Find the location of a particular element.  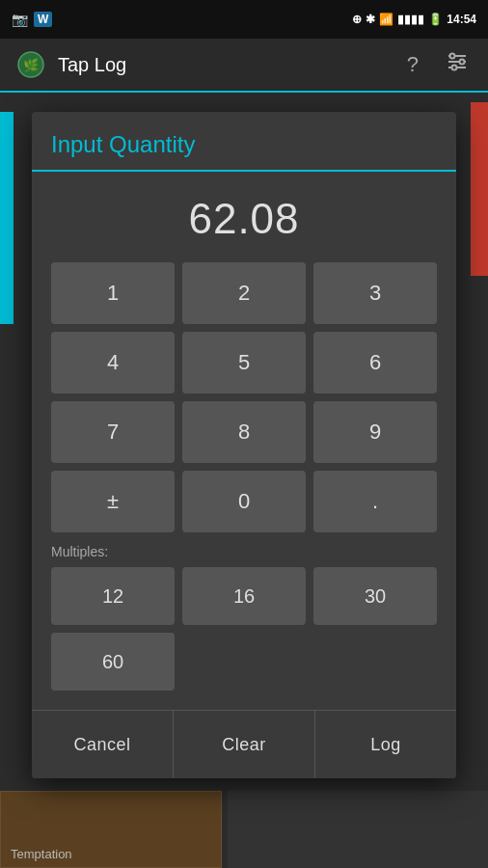

key-8: 8 is located at coordinates (244, 432).